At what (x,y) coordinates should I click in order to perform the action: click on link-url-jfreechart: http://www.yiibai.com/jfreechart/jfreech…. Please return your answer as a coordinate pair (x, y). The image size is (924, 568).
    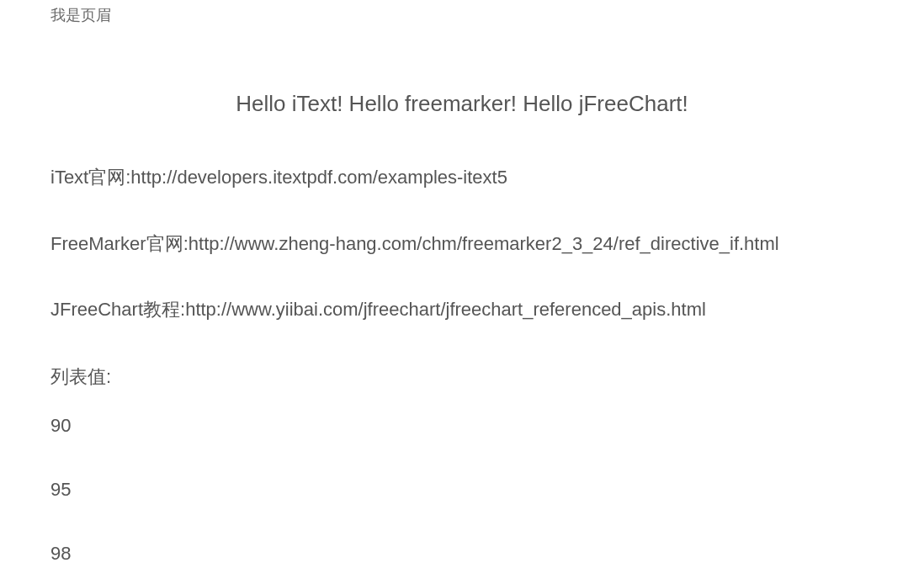
    Looking at the image, I should click on (446, 310).